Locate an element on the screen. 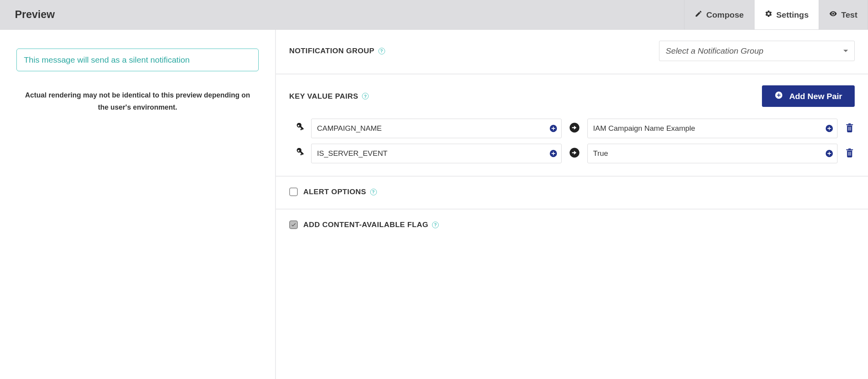 The image size is (868, 379). pencil-icon is located at coordinates (699, 15).